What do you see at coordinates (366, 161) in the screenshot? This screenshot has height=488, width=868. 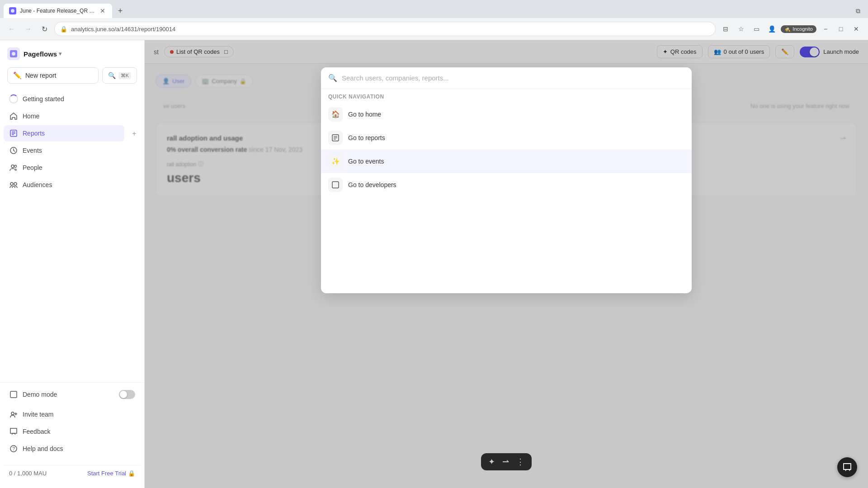 I see `go-events-label: Go to events` at bounding box center [366, 161].